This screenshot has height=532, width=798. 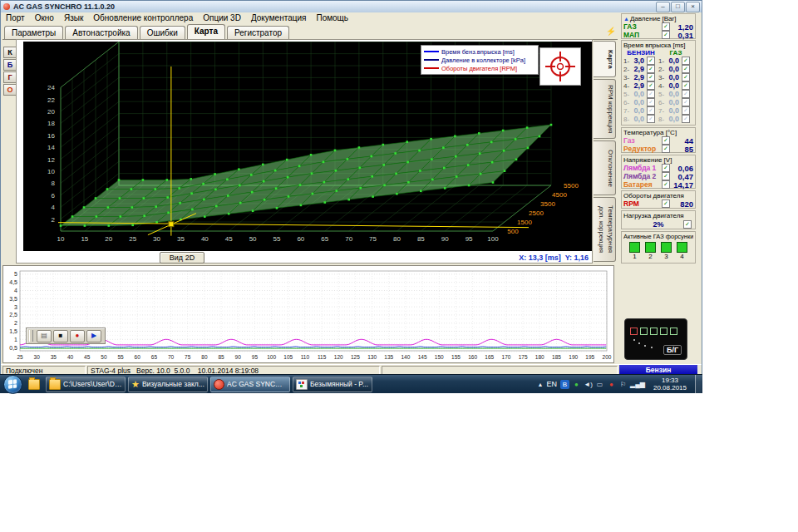 What do you see at coordinates (548, 204) in the screenshot?
I see `svg-text: 3500` at bounding box center [548, 204].